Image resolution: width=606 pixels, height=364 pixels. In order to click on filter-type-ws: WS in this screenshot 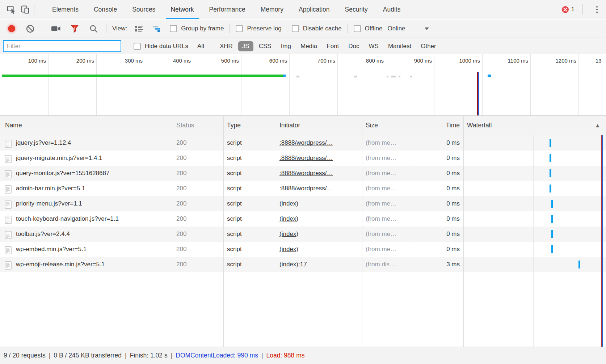, I will do `click(374, 46)`.